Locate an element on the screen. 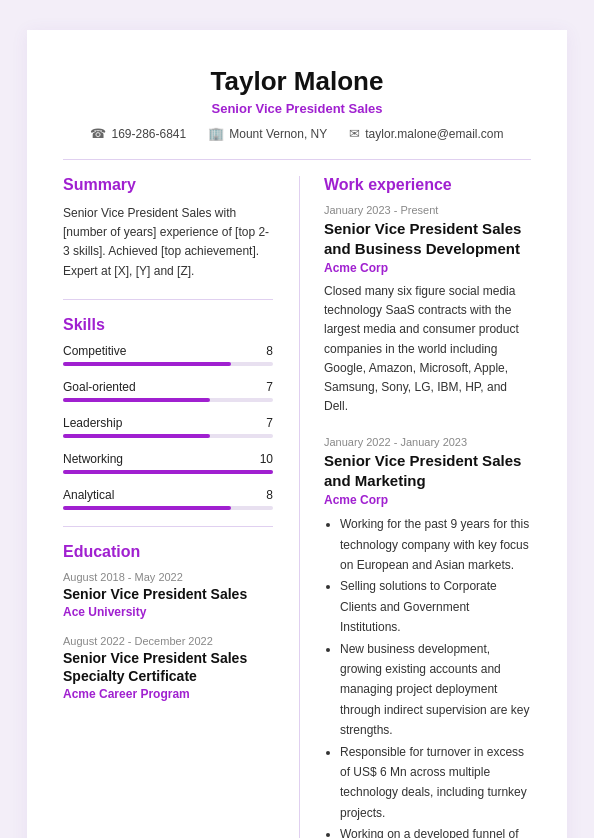 The image size is (594, 838). edu-school: Ace University is located at coordinates (168, 612).